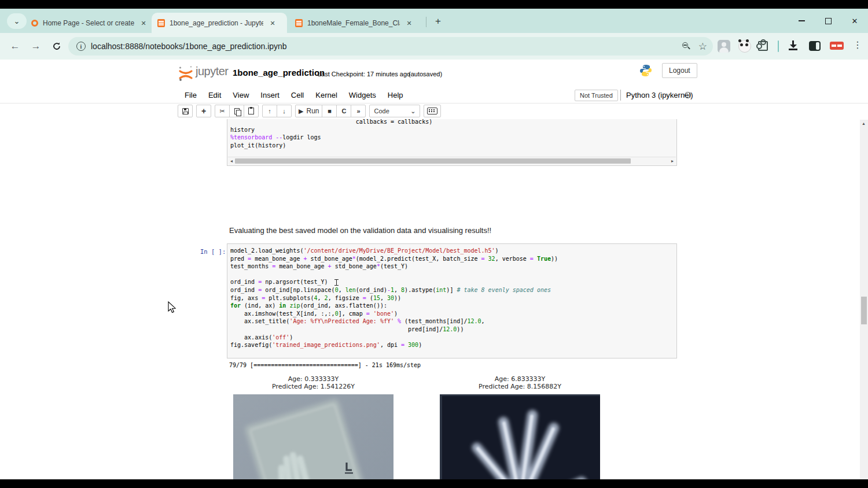  What do you see at coordinates (241, 95) in the screenshot?
I see `menu-view: View` at bounding box center [241, 95].